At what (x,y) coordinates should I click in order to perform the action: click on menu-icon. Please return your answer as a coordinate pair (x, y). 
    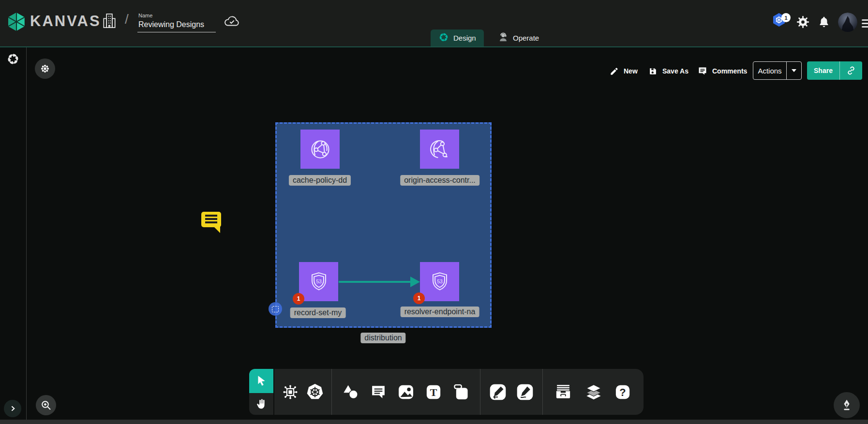
    Looking at the image, I should click on (865, 23).